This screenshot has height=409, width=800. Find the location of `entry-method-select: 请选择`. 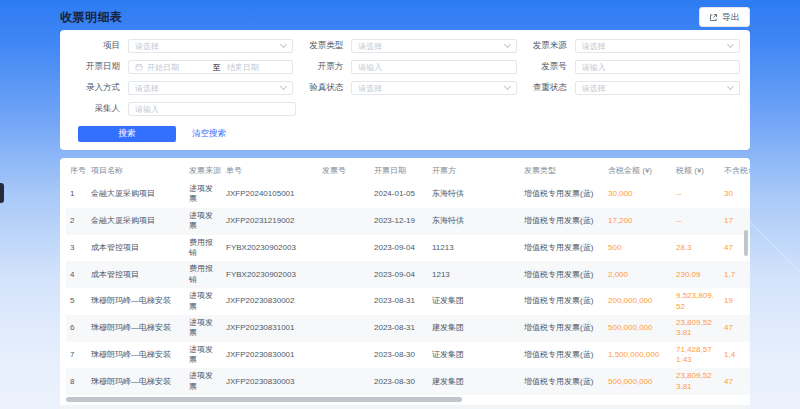

entry-method-select: 请选择 is located at coordinates (210, 88).